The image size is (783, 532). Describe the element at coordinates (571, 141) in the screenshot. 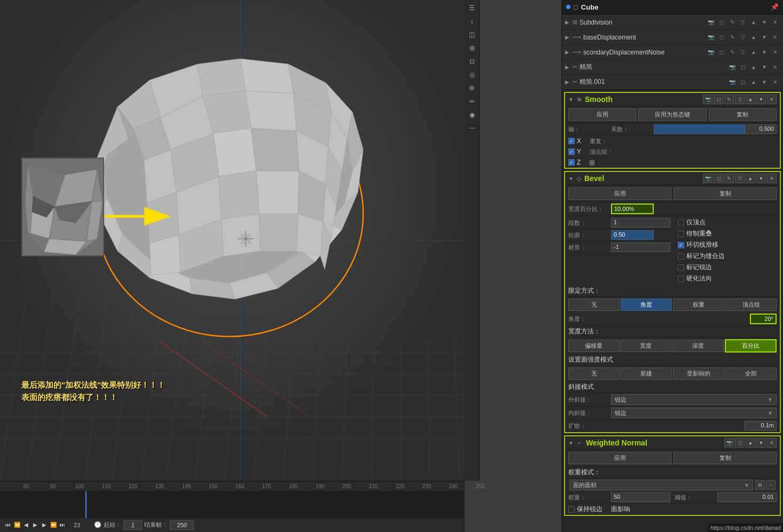

I see `smooth-x-checkbox: ✓` at that location.